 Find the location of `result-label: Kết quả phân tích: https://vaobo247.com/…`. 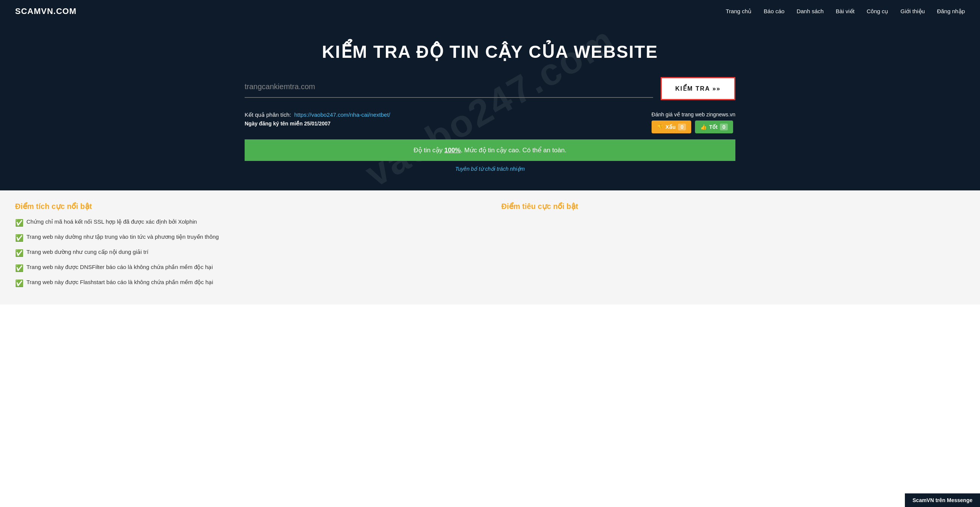

result-label: Kết quả phân tích: https://vaobo247.com/… is located at coordinates (317, 115).